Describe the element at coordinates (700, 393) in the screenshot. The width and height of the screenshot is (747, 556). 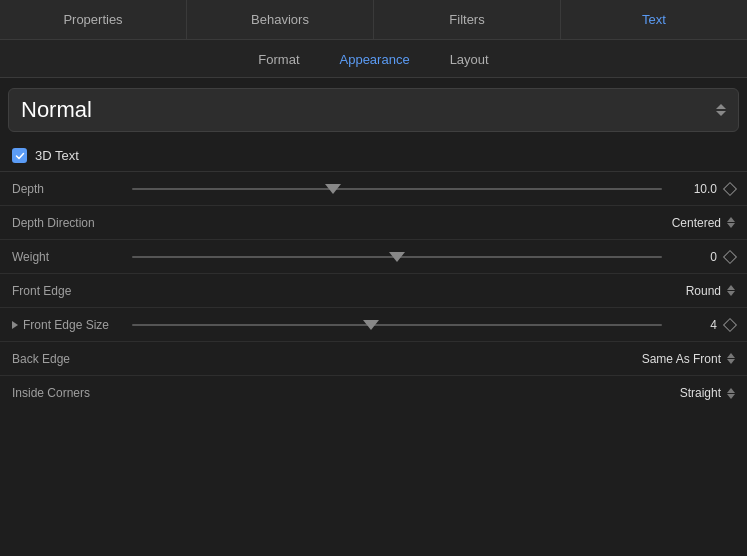
I see `prop-stepper-value: Straight` at that location.